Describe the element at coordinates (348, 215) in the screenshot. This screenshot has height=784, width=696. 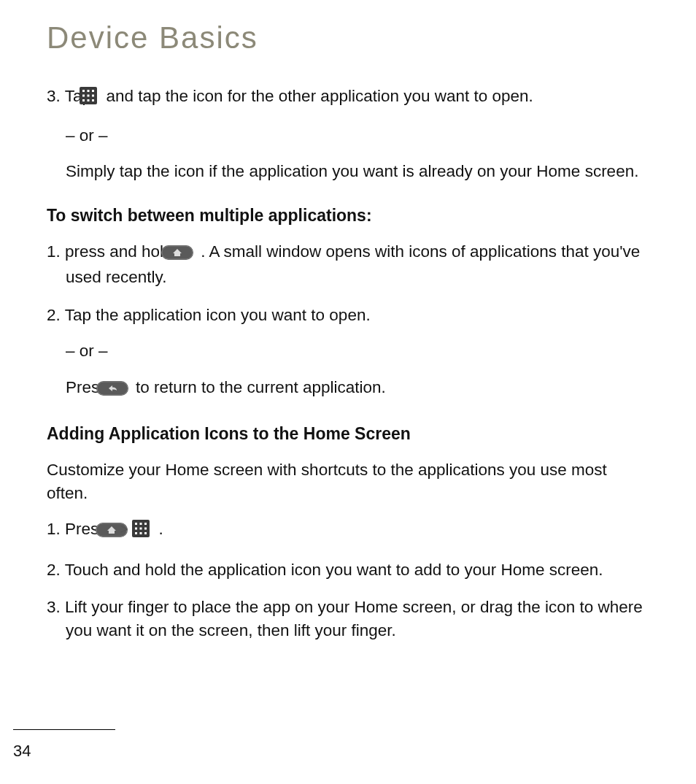
I see `switch-heading: To switch between multiple applications:` at that location.